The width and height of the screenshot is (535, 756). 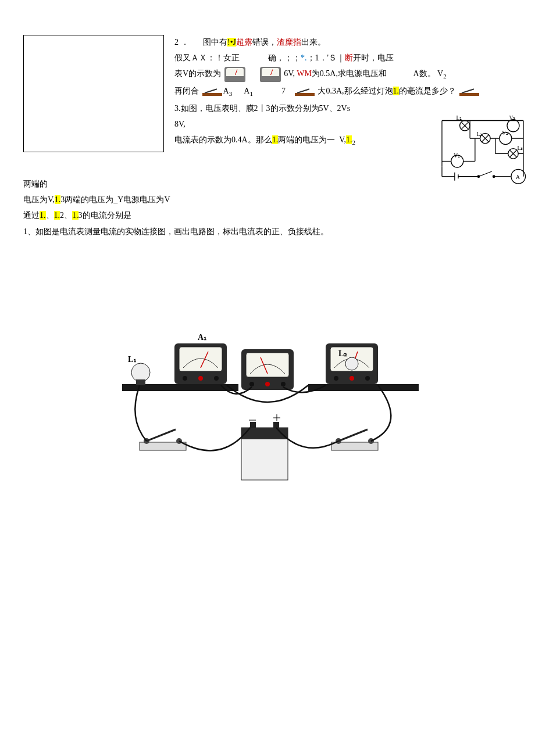 What do you see at coordinates (231, 42) in the screenshot?
I see `highlight: !•J` at bounding box center [231, 42].